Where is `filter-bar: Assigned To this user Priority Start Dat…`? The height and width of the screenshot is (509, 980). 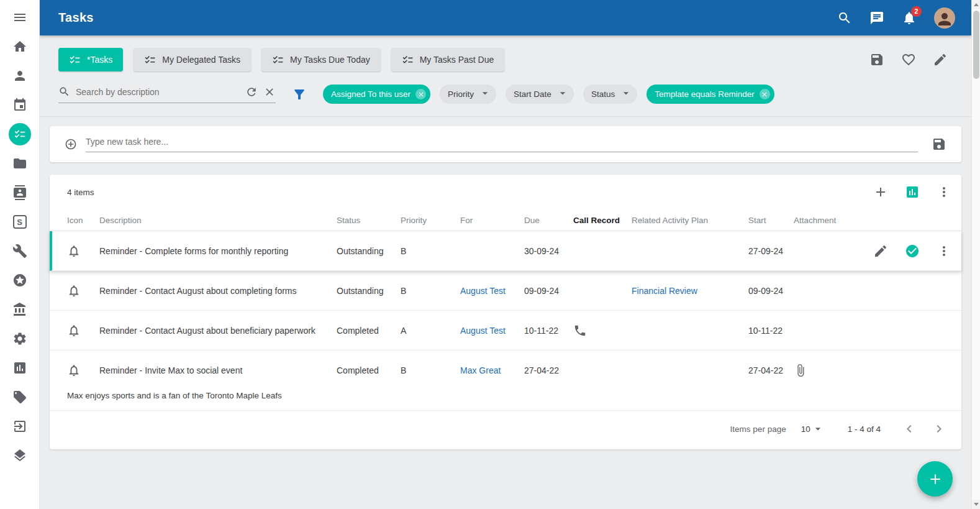 filter-bar: Assigned To this user Priority Start Dat… is located at coordinates (506, 94).